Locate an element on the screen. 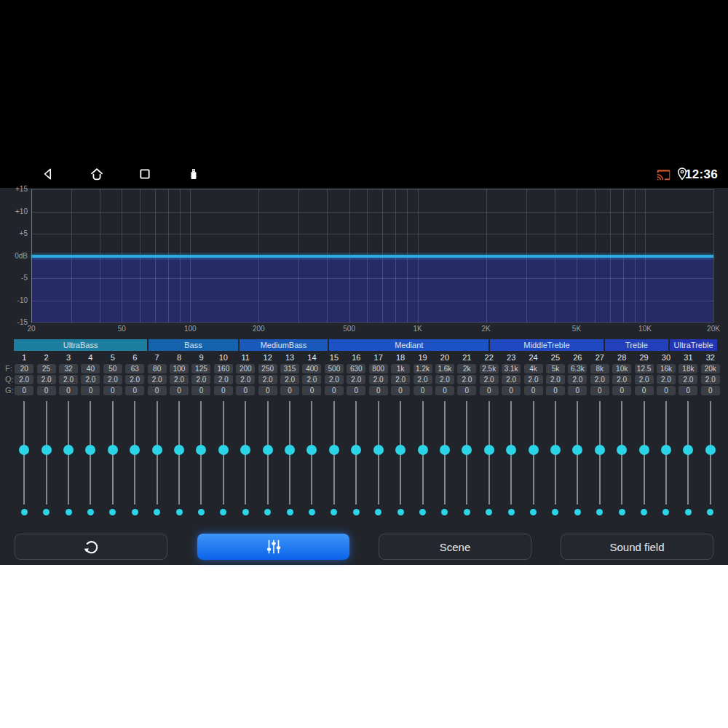 The height and width of the screenshot is (728, 728). reset-button is located at coordinates (91, 547).